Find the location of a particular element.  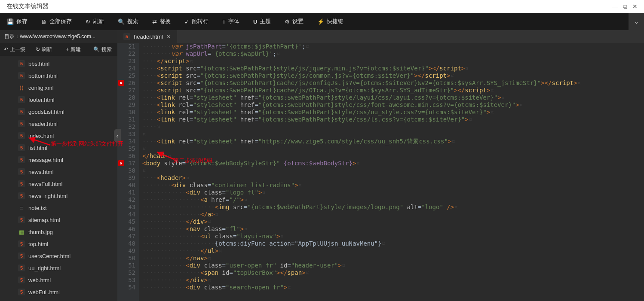

code-line: ················<a href="/">¤ is located at coordinates (393, 200).